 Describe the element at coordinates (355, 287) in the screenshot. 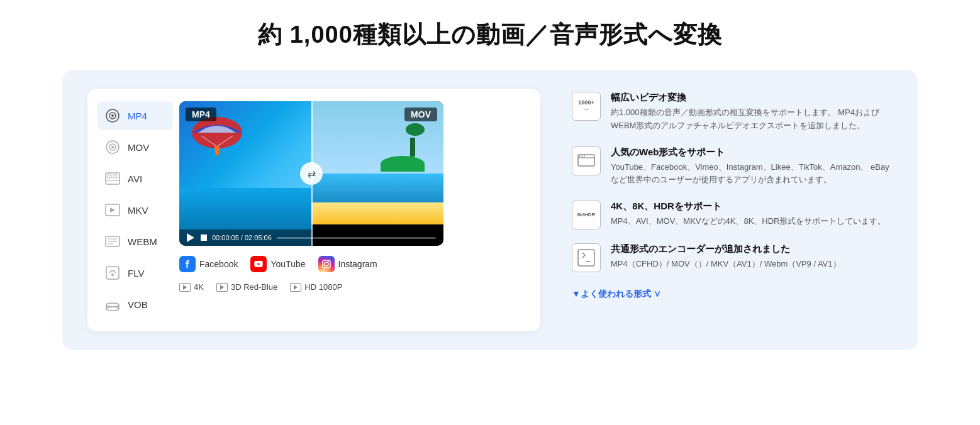

I see `extra-formats: 4K 3D Red-Blue HD 1080P` at that location.